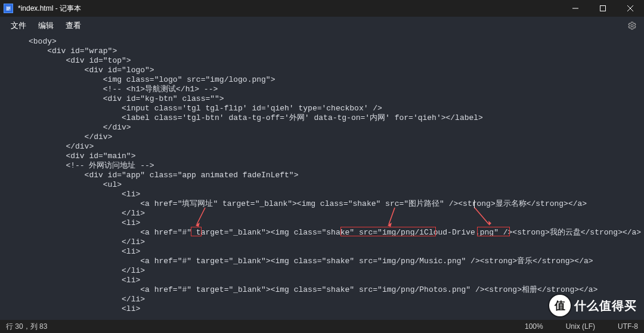  Describe the element at coordinates (46, 26) in the screenshot. I see `menu-edit: 编辑` at that location.